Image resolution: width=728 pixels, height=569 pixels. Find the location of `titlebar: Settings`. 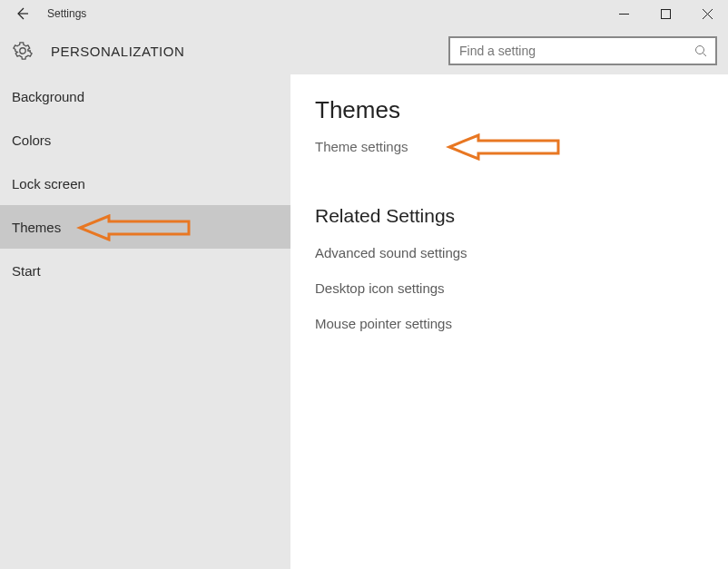

titlebar: Settings is located at coordinates (364, 14).